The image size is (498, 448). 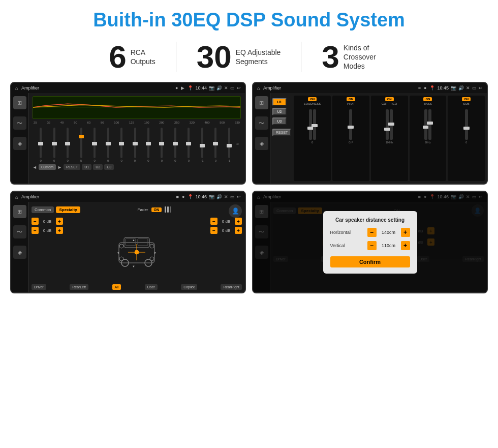 What do you see at coordinates (370, 262) in the screenshot?
I see `confirm-button: Confirm` at bounding box center [370, 262].